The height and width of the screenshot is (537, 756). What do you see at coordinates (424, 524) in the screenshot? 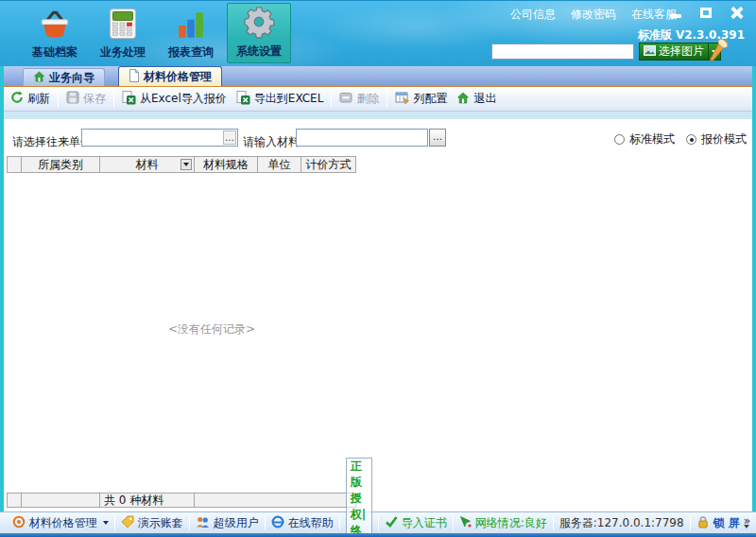
I see `import-cert-label: 导入证书` at bounding box center [424, 524].